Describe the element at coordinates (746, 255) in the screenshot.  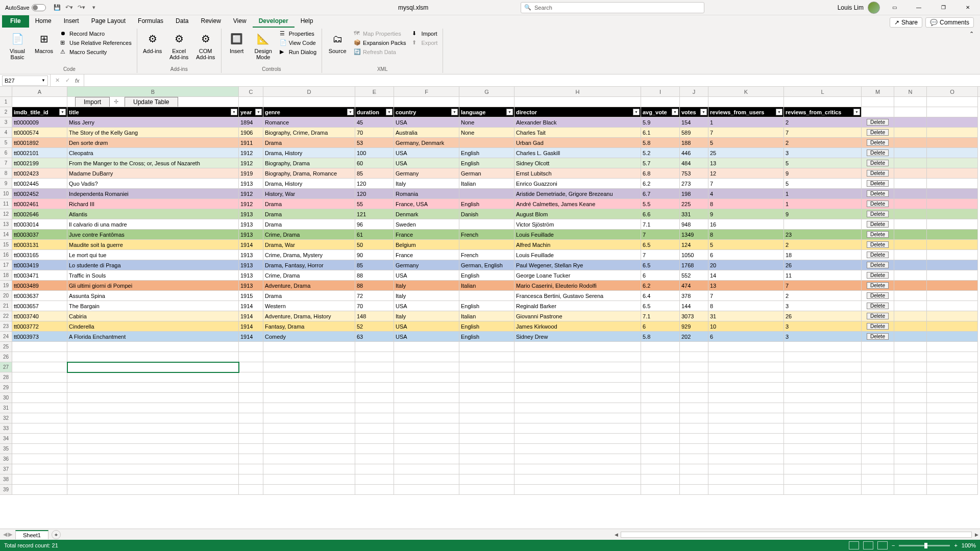
I see `cell-rfu: 6` at that location.